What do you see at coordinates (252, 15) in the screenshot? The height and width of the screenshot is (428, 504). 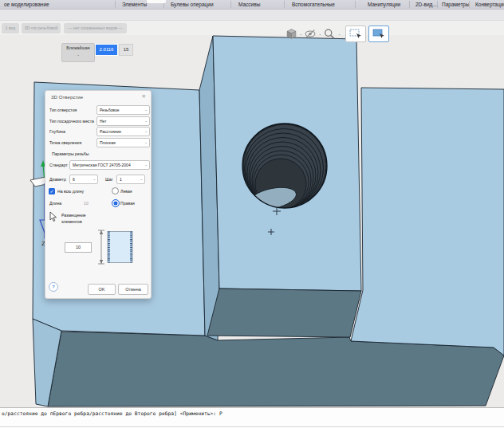 I see `ribbon-panel-strip` at bounding box center [252, 15].